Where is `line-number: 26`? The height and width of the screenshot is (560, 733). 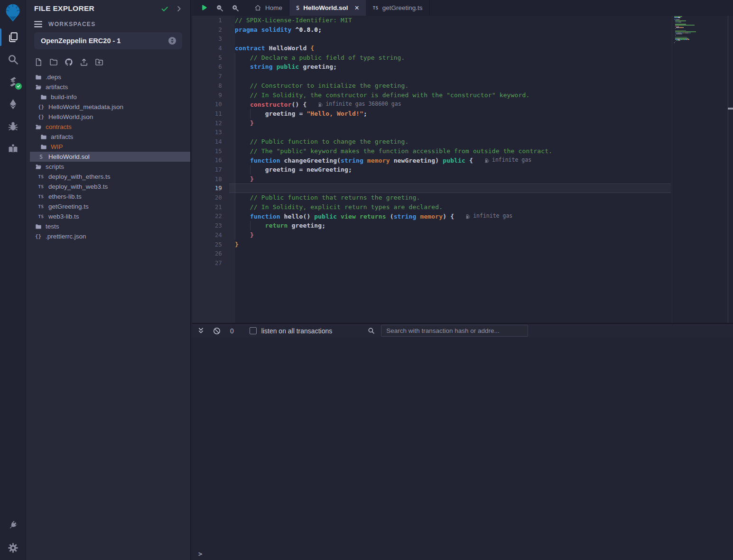 line-number: 26 is located at coordinates (213, 254).